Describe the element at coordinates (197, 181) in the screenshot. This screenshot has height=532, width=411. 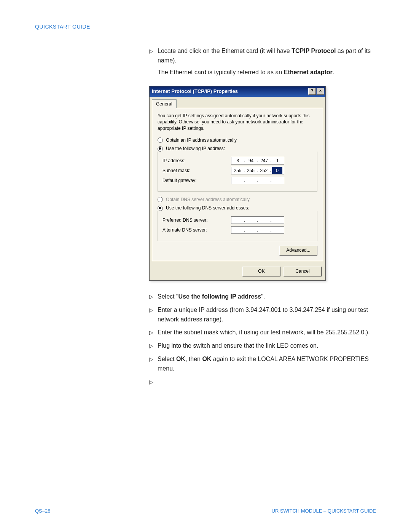
I see `label-default-gateway: Default gateway:` at that location.